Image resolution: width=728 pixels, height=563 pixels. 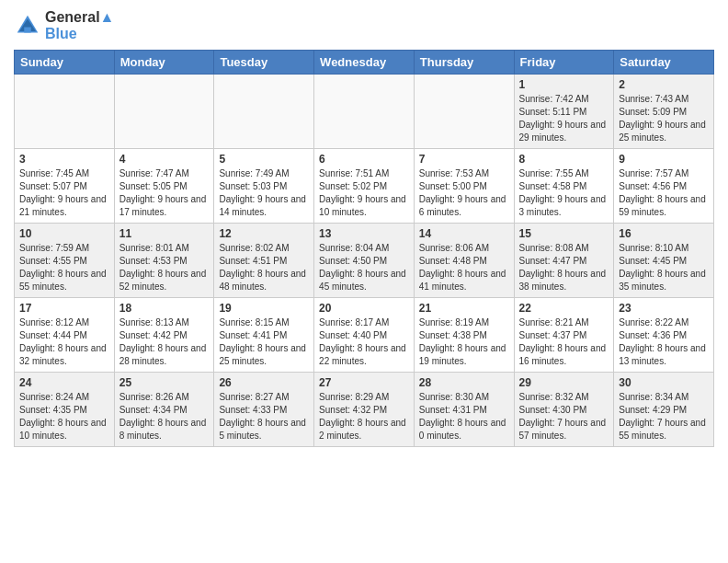 I want to click on day-number: 25, so click(x=165, y=383).